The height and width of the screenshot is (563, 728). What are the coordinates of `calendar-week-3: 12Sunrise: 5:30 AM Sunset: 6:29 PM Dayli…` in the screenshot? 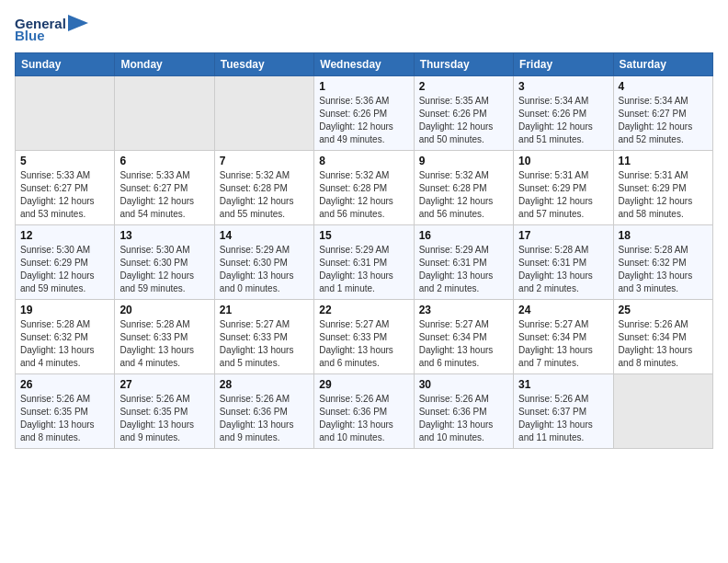 It's located at (364, 263).